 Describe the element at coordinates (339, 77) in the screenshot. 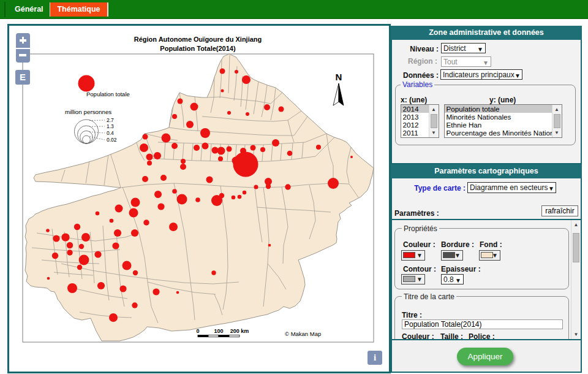

I see `svg-text: N` at that location.